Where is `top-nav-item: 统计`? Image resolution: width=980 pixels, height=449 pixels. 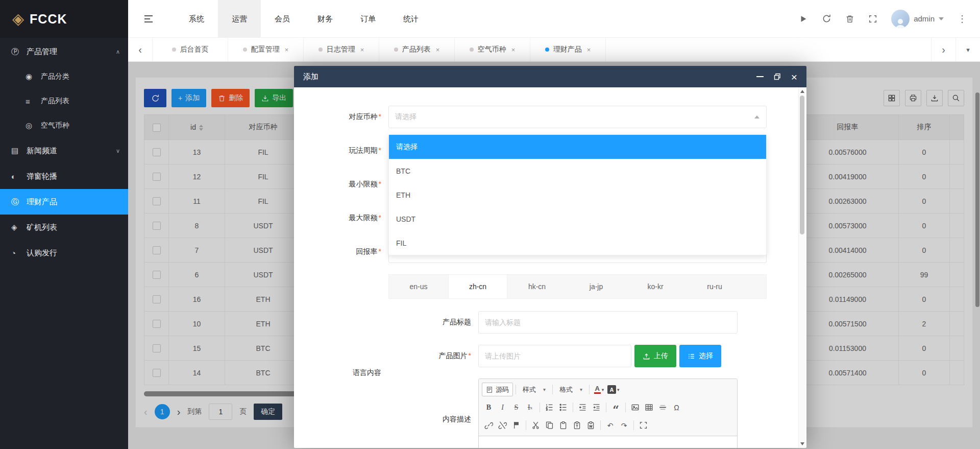 top-nav-item: 统计 is located at coordinates (411, 18).